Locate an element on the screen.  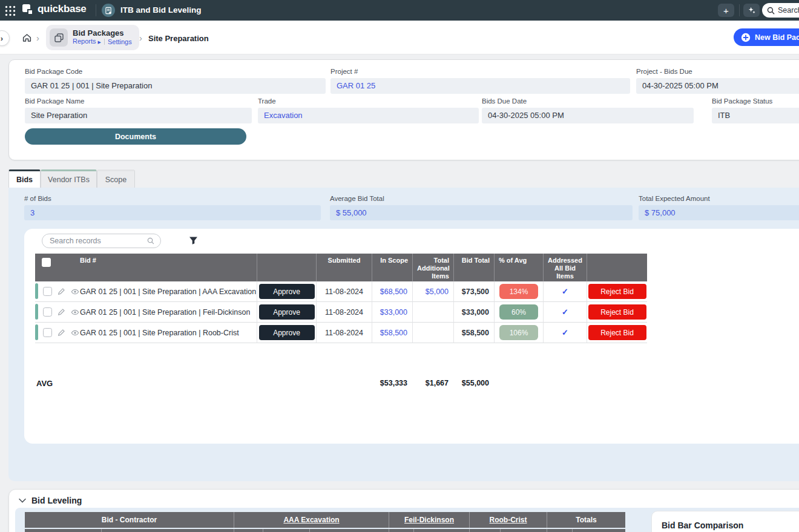
global-search is located at coordinates (781, 10).